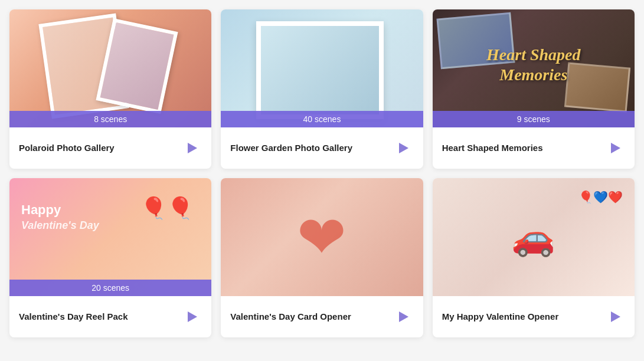 The image size is (644, 361). What do you see at coordinates (534, 258) in the screenshot?
I see `card-my-happy-valentine: My Happy Valentine Opener` at bounding box center [534, 258].